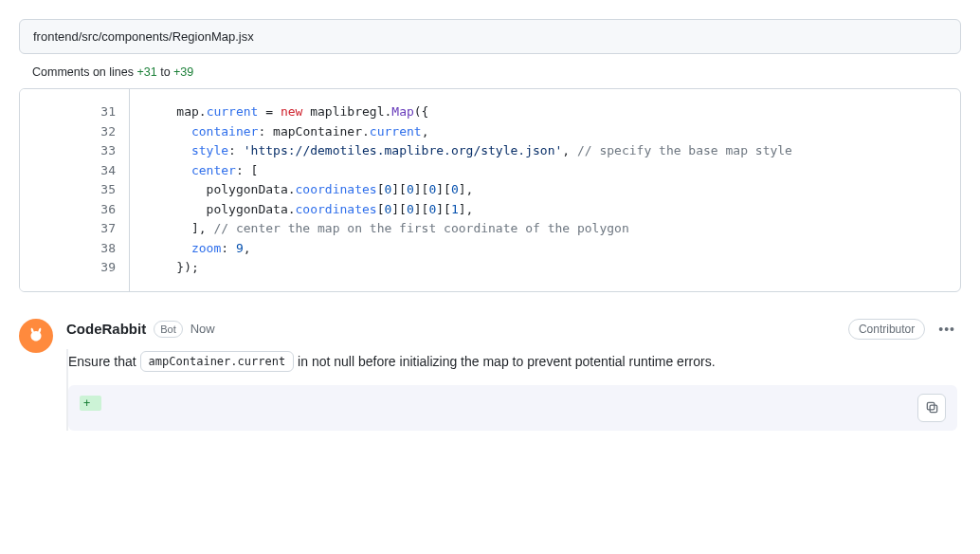  What do you see at coordinates (74, 171) in the screenshot?
I see `line-number: 34` at bounding box center [74, 171].